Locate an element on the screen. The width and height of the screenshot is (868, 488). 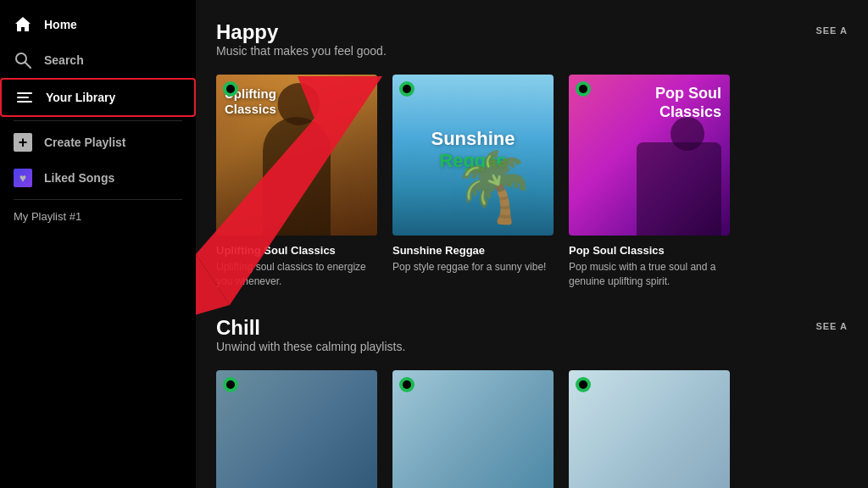
playlist-name: My Playlist #1 is located at coordinates (47, 217).